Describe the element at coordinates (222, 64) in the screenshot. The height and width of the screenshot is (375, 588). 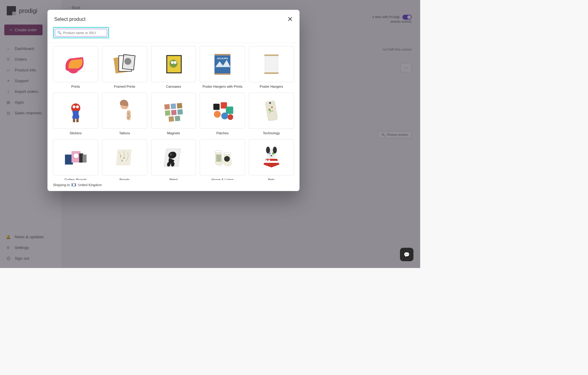
I see `poster-hangers-prints-thumb: LES ALPES` at that location.